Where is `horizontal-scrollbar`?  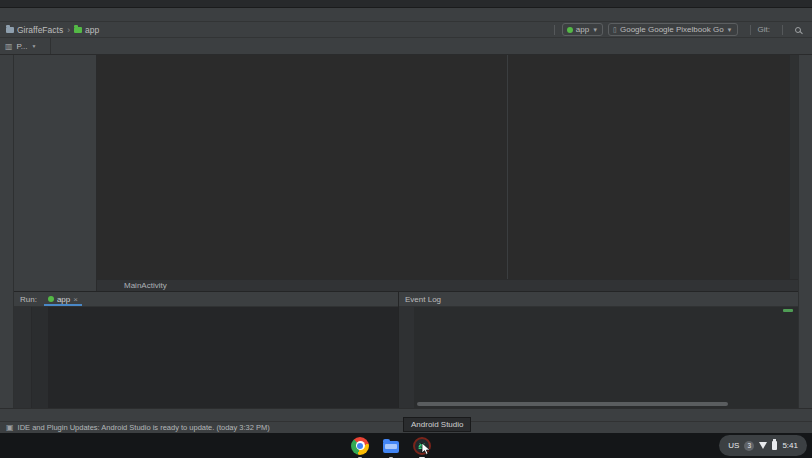 horizontal-scrollbar is located at coordinates (572, 404).